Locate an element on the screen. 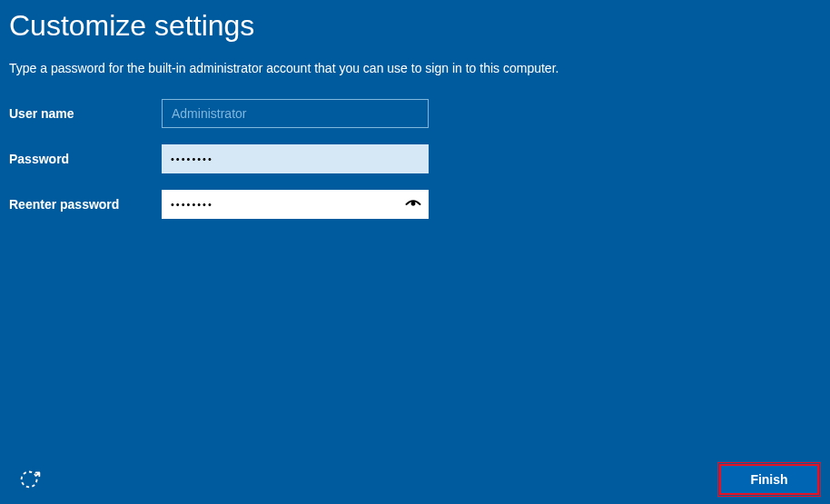 The width and height of the screenshot is (830, 504). password-label: Password is located at coordinates (85, 159).